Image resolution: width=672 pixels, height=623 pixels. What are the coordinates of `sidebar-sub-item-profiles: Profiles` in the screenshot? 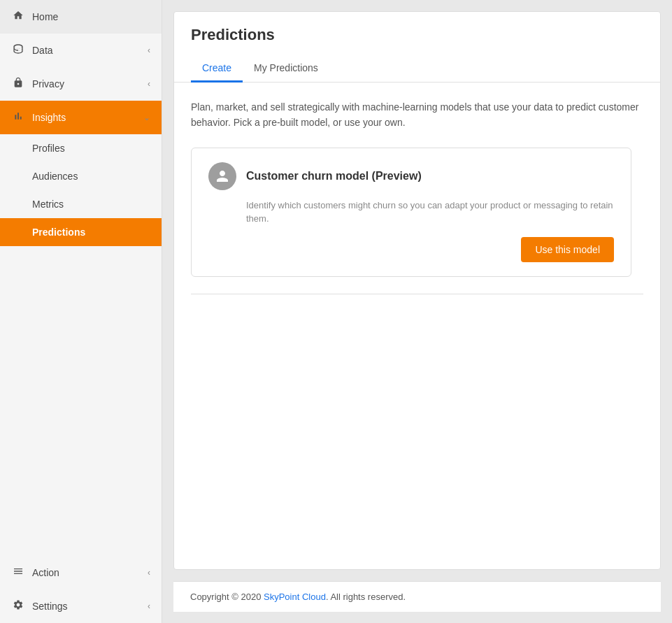 It's located at (81, 148).